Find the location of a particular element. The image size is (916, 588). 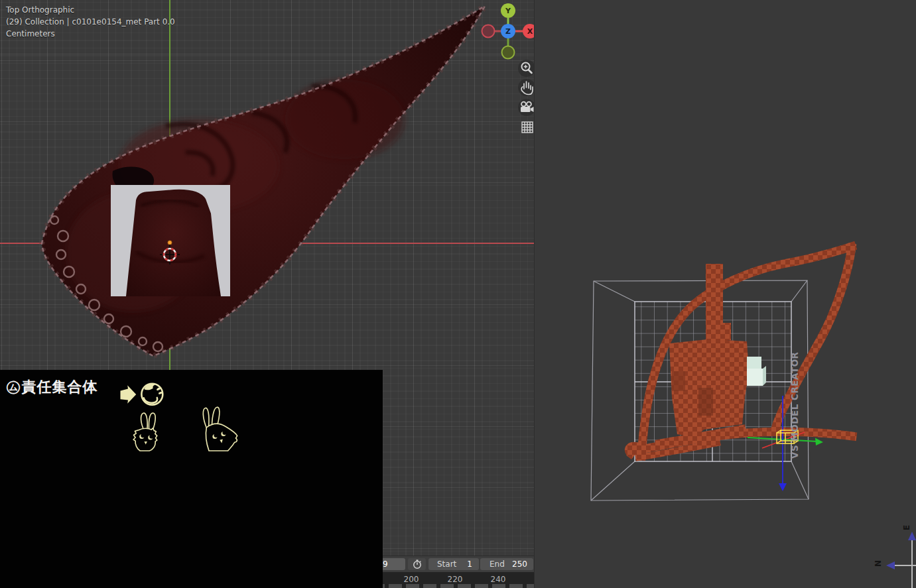

rabbit-front-drawing is located at coordinates (145, 432).